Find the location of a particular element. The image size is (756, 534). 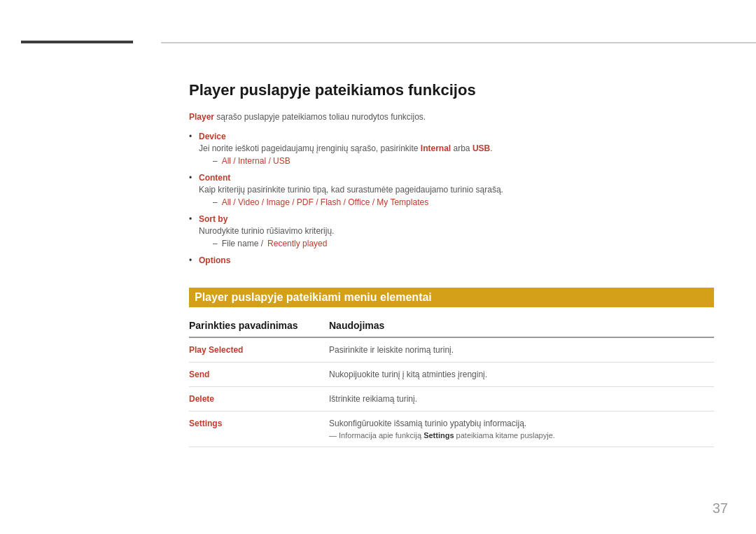

device-sub-item: All / Internal / USB is located at coordinates (456, 161).